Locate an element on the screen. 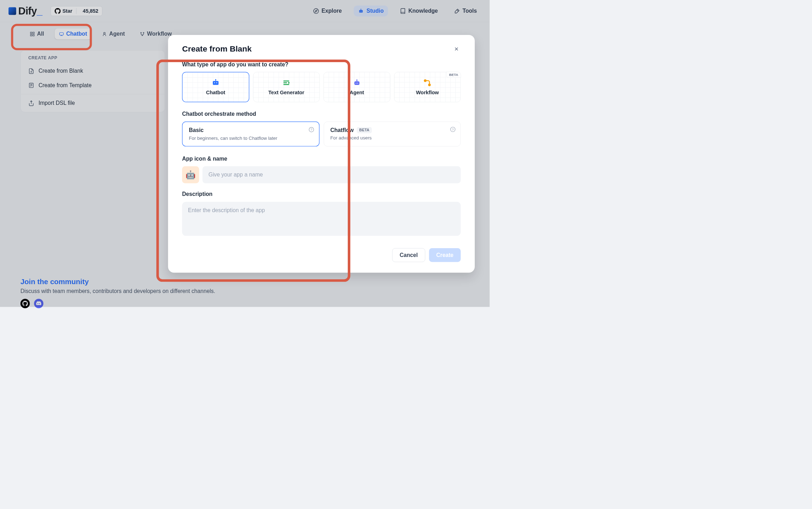 This screenshot has width=812, height=509. close-button is located at coordinates (456, 49).